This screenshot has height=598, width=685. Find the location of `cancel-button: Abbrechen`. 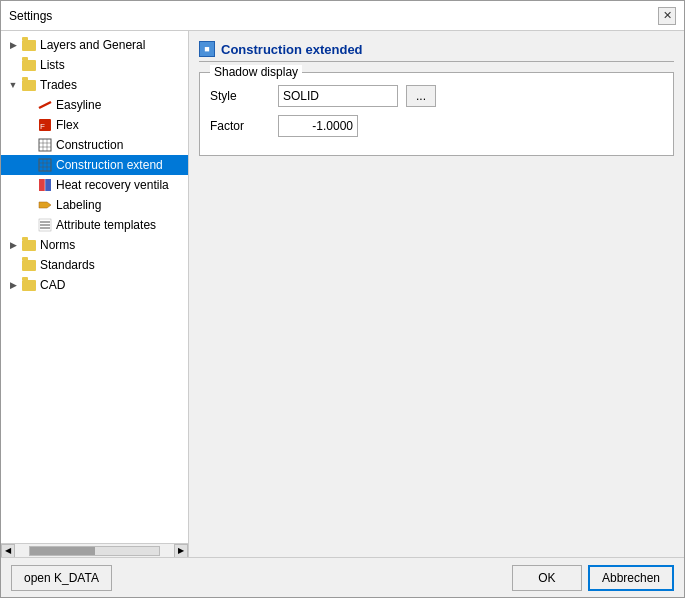

cancel-button: Abbrechen is located at coordinates (631, 578).